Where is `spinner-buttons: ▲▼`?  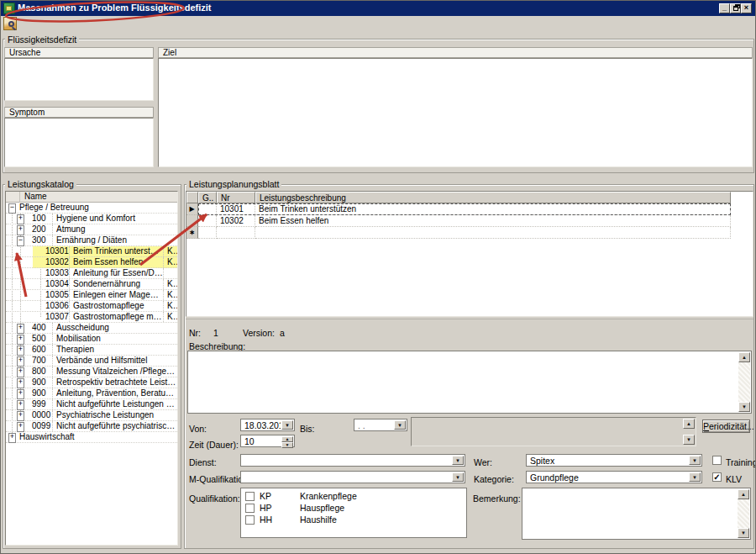
spinner-buttons: ▲▼ is located at coordinates (287, 441).